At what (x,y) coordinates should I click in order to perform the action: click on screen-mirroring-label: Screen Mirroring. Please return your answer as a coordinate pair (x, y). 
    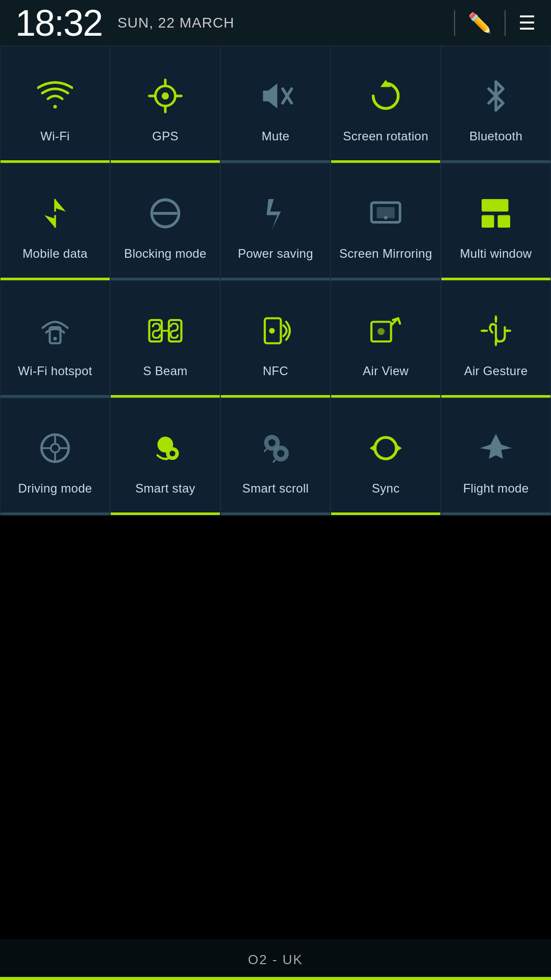
    Looking at the image, I should click on (386, 253).